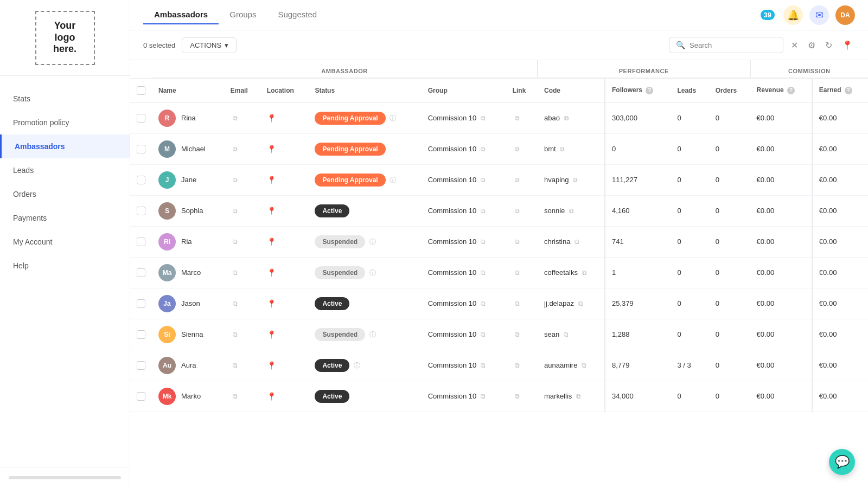  I want to click on sidebar-item-orders: Orders, so click(65, 194).